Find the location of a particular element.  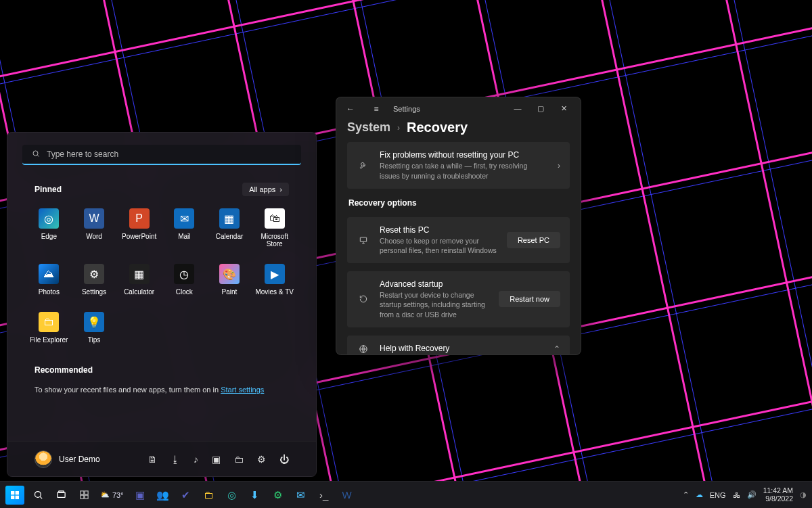

taskbar-search-icon is located at coordinates (38, 495).